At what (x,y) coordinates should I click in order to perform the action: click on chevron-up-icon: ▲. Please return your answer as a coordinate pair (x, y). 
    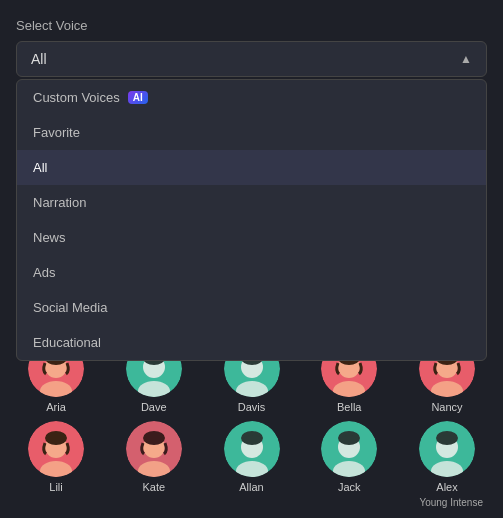
    Looking at the image, I should click on (466, 59).